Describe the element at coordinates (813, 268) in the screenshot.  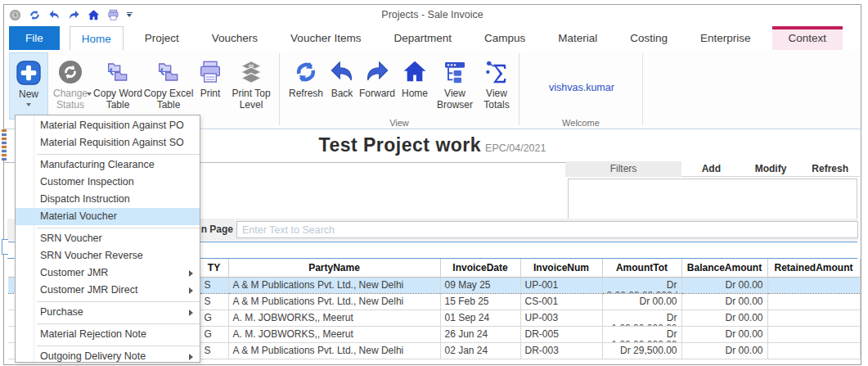
I see `column-header-retainedamount: RetainedAmount` at that location.